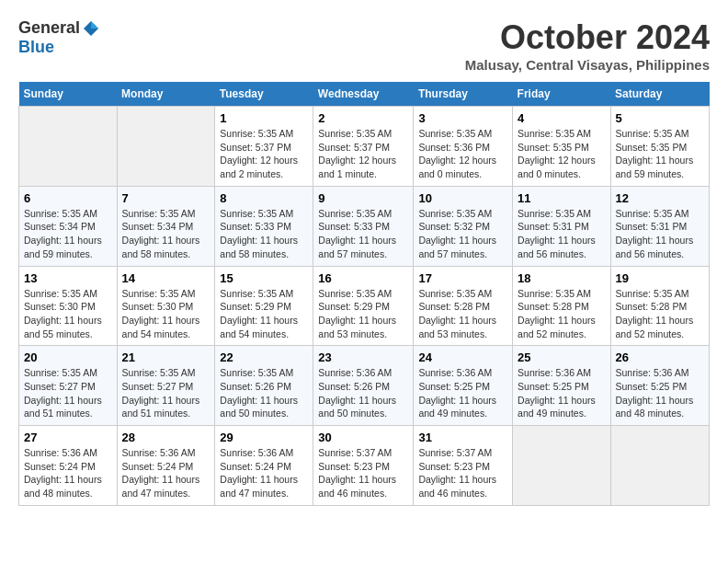  I want to click on day-info: Sunrise: 5:35 AM Sunset: 5:33 PM Dayligh…, so click(363, 234).